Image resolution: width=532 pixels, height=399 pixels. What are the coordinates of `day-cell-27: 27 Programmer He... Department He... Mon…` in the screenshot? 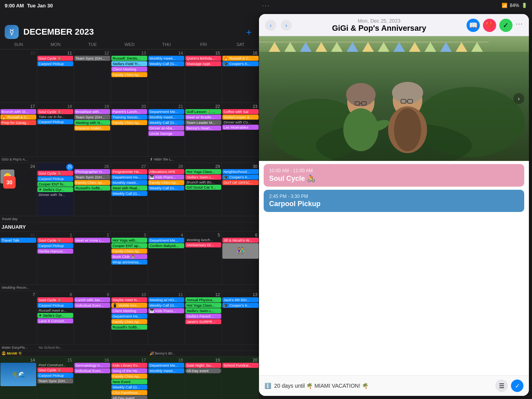 It's located at (129, 189).